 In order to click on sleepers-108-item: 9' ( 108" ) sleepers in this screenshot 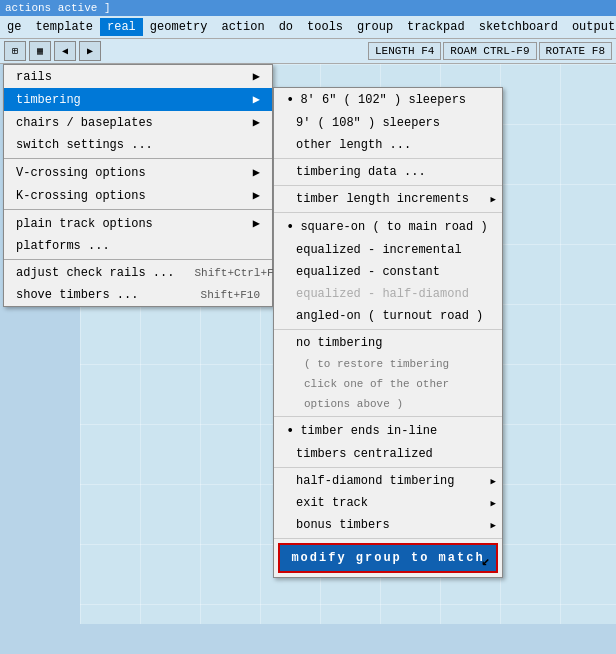, I will do `click(388, 123)`.